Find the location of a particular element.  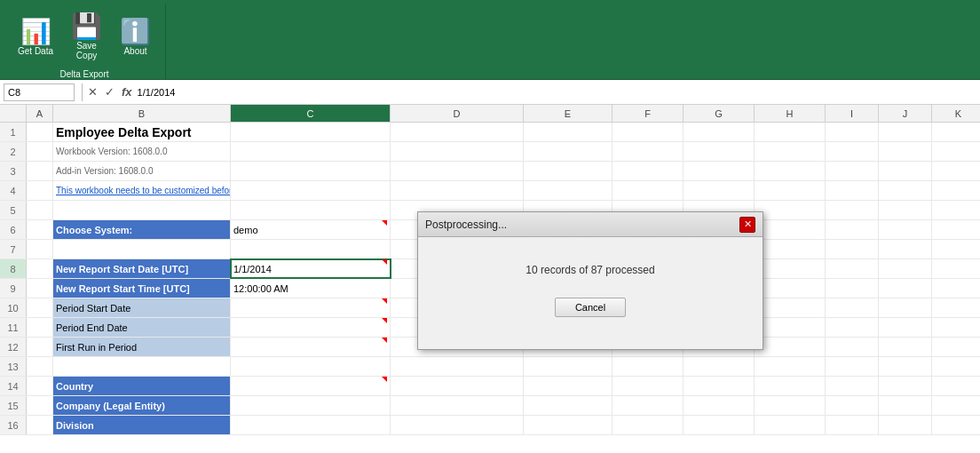

cell-j10 is located at coordinates (905, 307).